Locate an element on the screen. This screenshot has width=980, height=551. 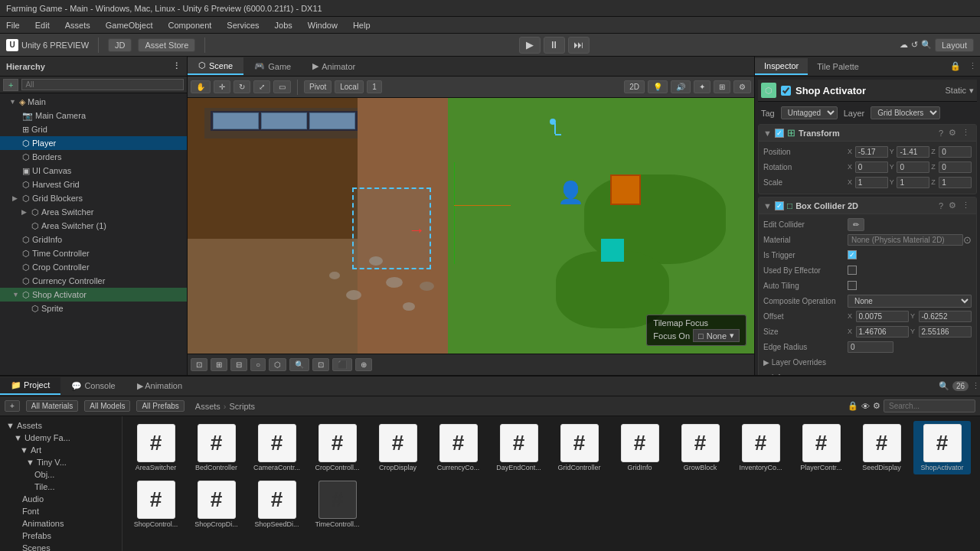
files-search-input is located at coordinates (929, 406).